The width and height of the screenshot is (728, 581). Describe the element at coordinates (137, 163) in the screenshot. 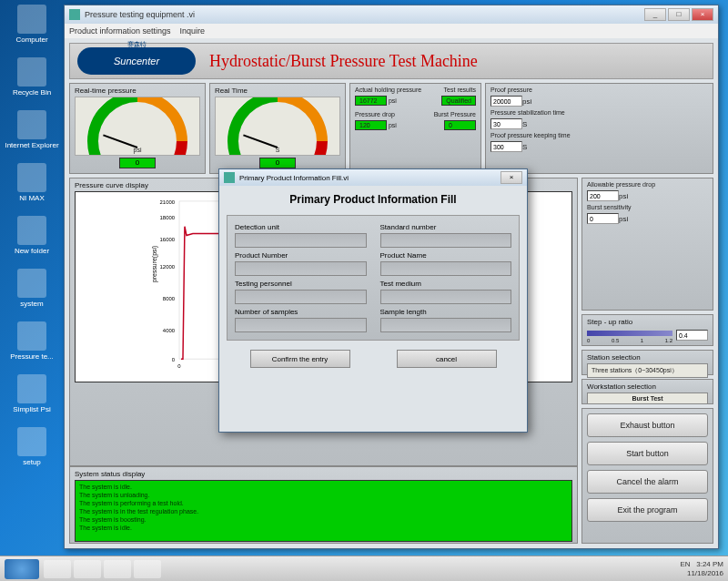

I see `pressure-gauge-value: 0` at that location.